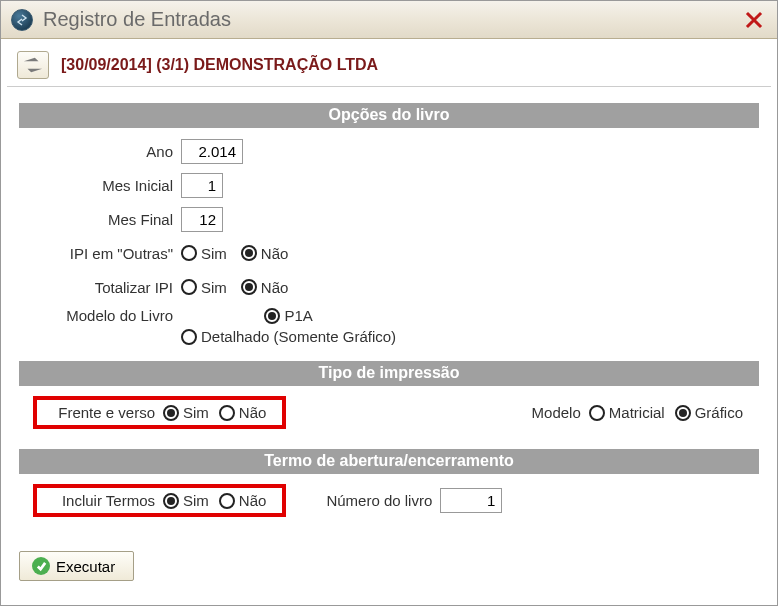 The width and height of the screenshot is (778, 606). Describe the element at coordinates (389, 20) in the screenshot. I see `titlebar: Registro de Entradas` at that location.